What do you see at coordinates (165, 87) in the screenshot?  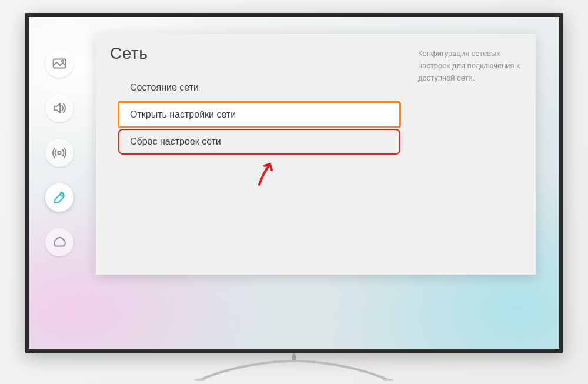 I see `menu-item-label: Состояние сети` at bounding box center [165, 87].